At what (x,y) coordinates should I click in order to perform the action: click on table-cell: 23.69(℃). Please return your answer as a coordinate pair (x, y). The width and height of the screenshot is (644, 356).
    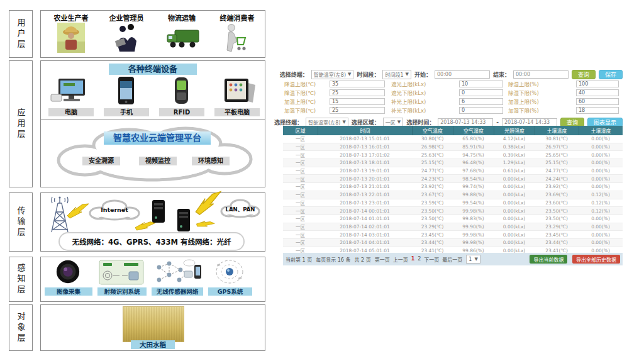
    Looking at the image, I should click on (557, 195).